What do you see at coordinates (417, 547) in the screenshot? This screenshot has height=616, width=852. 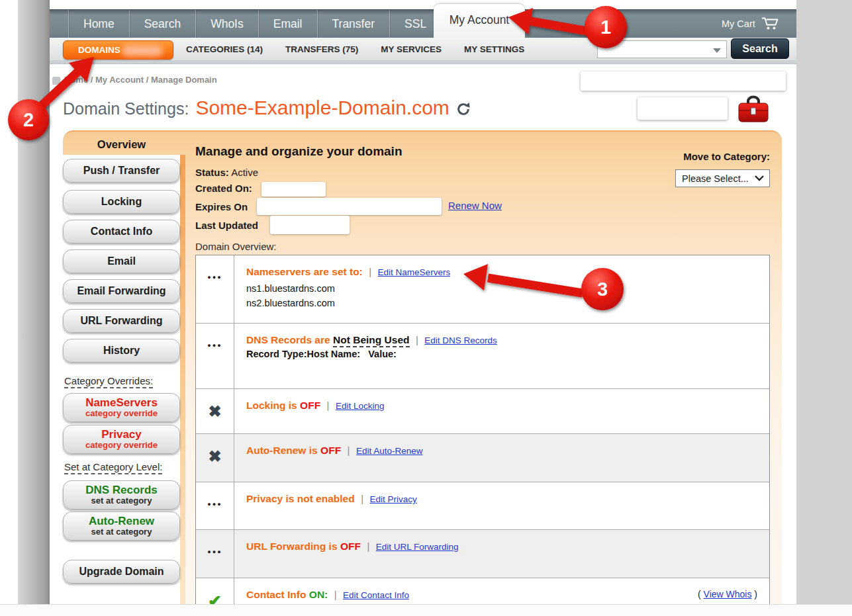 I see `edit-url-forwarding-link: Edit URL Forwarding` at bounding box center [417, 547].